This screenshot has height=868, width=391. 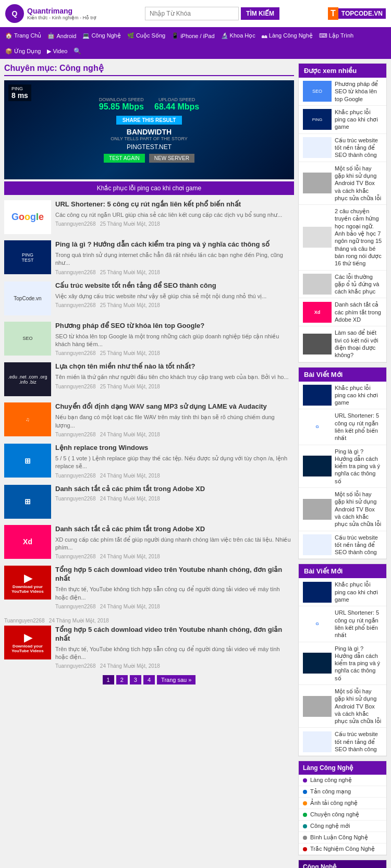 What do you see at coordinates (149, 132) in the screenshot?
I see `bandwidth-text: BANDWIDTH` at bounding box center [149, 132].